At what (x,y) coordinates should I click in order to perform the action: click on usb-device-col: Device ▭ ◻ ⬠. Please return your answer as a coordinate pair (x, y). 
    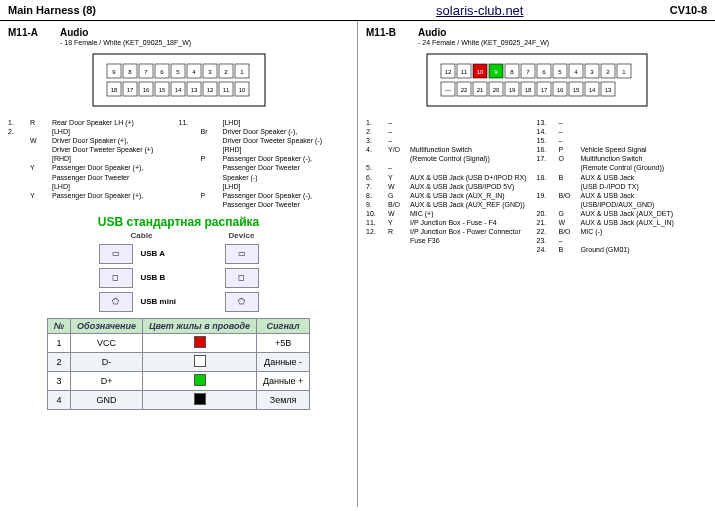
    Looking at the image, I should click on (242, 272).